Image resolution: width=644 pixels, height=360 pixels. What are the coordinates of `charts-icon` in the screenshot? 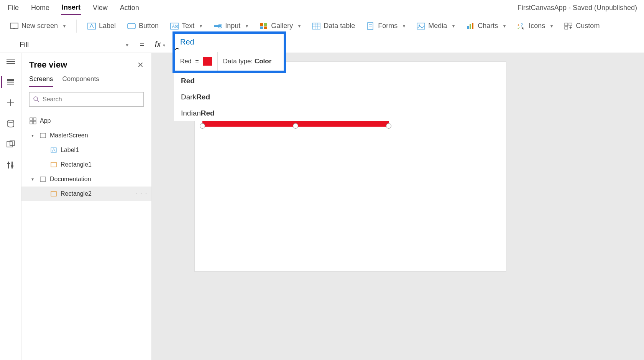 It's located at (470, 26).